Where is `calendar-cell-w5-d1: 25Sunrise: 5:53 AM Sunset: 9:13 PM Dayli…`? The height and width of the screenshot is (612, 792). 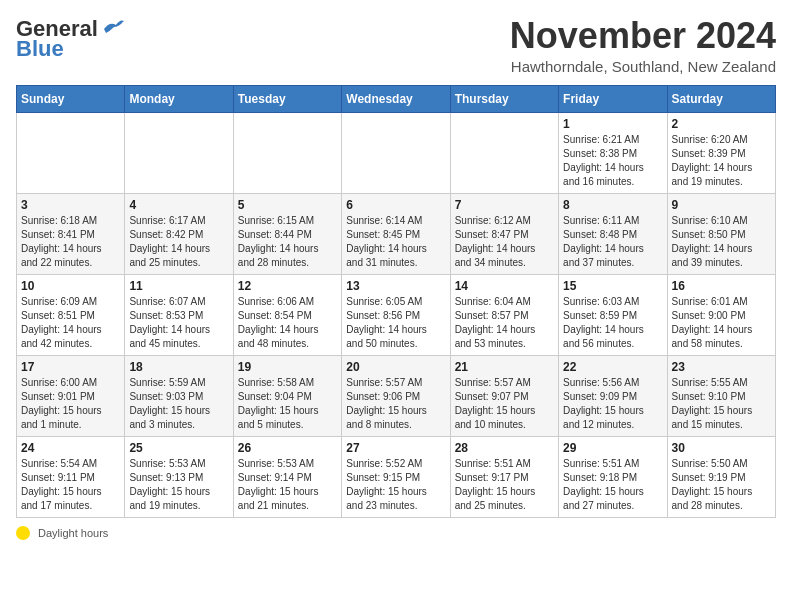
calendar-cell-w5-d1: 25Sunrise: 5:53 AM Sunset: 9:13 PM Dayli… is located at coordinates (179, 476).